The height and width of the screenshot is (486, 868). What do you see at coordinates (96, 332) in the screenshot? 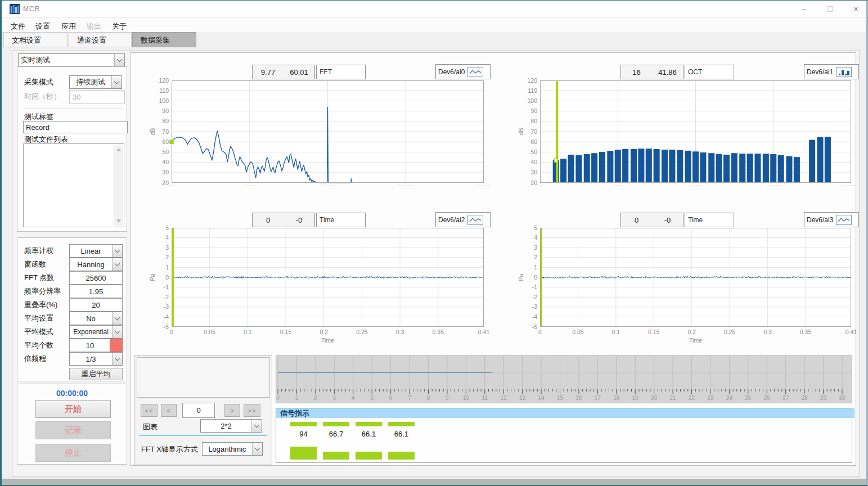
I see `avg-mode-select: Exponential` at bounding box center [96, 332].